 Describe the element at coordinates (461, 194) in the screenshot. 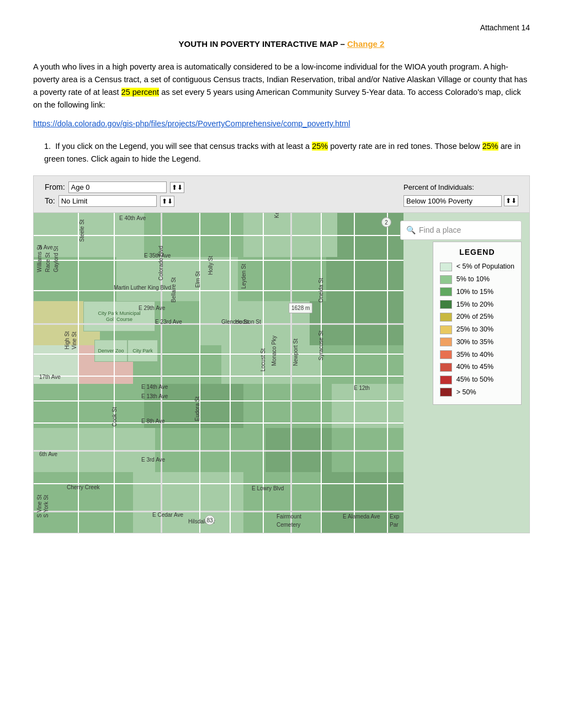

I see `percent-controls: Percent of Individuals: ⬆⬇` at that location.